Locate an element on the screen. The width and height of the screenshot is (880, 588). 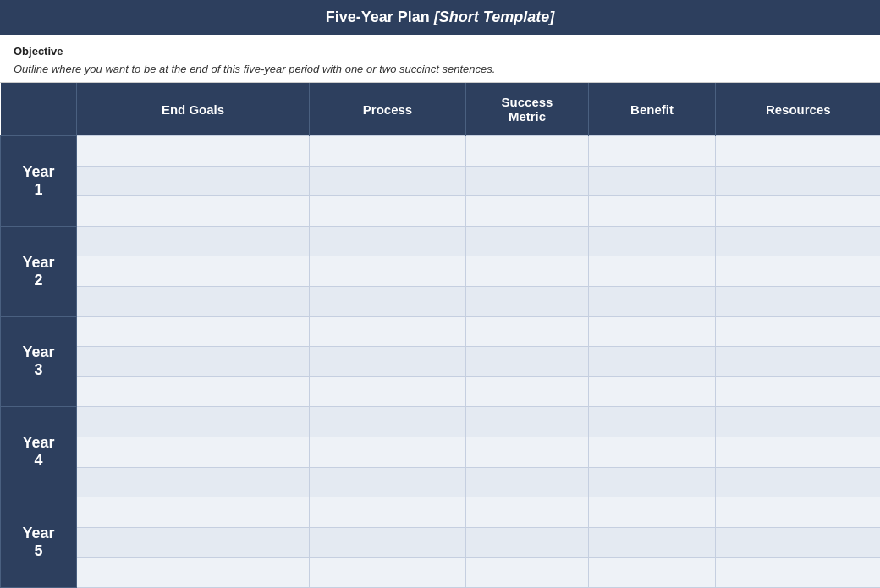
year-4-cell: Year4 is located at coordinates (39, 452).